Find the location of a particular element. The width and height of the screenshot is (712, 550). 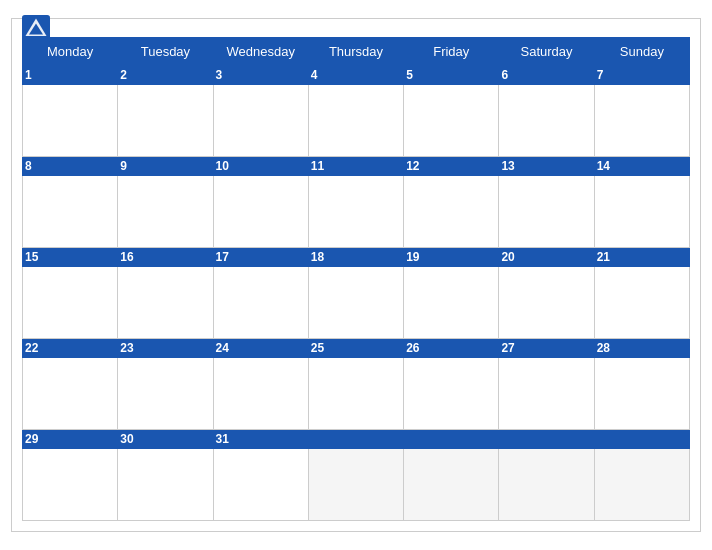

weekday-header-wednesday: Wednesday is located at coordinates (260, 52).